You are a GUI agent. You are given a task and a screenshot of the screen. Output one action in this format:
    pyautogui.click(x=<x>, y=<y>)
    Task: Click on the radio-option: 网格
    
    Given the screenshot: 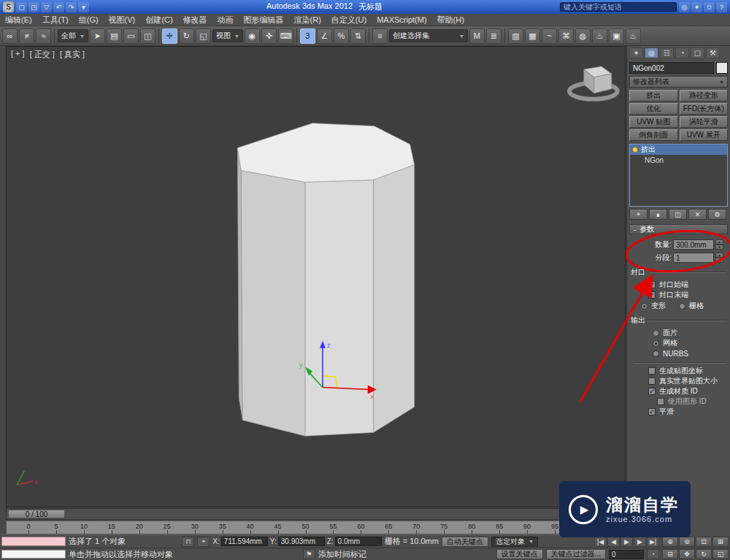 What is the action you would take?
    pyautogui.click(x=679, y=343)
    